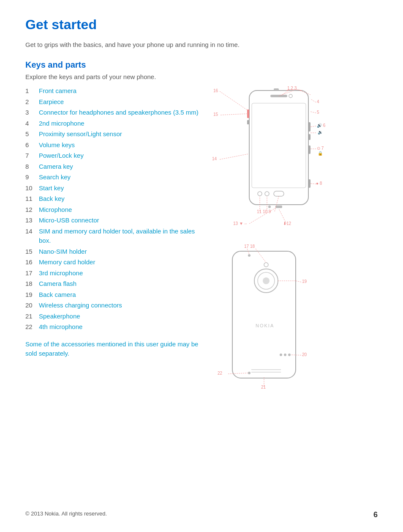  What do you see at coordinates (114, 284) in the screenshot?
I see `list-item: 18Camera flash` at bounding box center [114, 284].